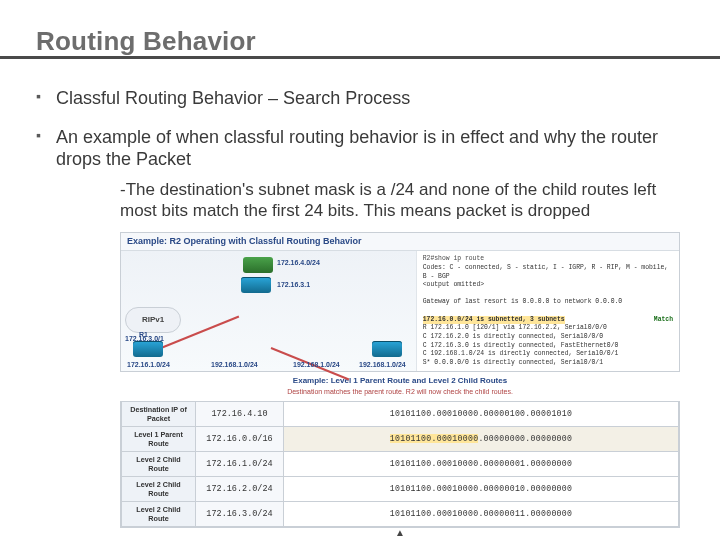 This screenshot has height=540, width=720. I want to click on tty-r5: S* 0.0.0.0/0 is directly connected, Seri…, so click(548, 364).